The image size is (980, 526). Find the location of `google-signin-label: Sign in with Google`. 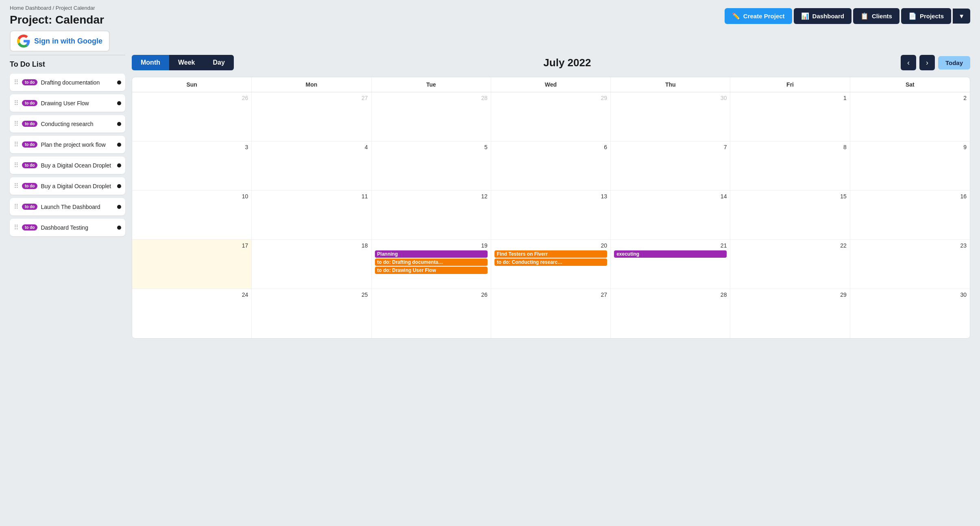

google-signin-label: Sign in with Google is located at coordinates (68, 41).